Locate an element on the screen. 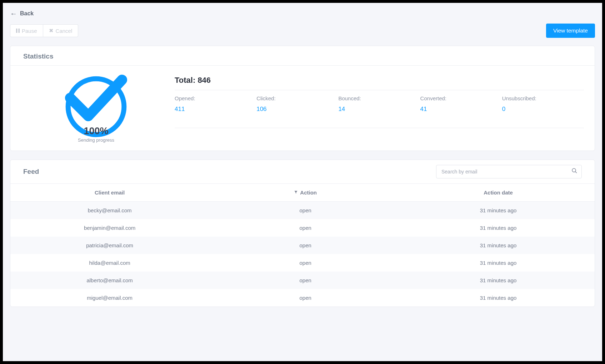  close-icon: ✖ is located at coordinates (51, 31).